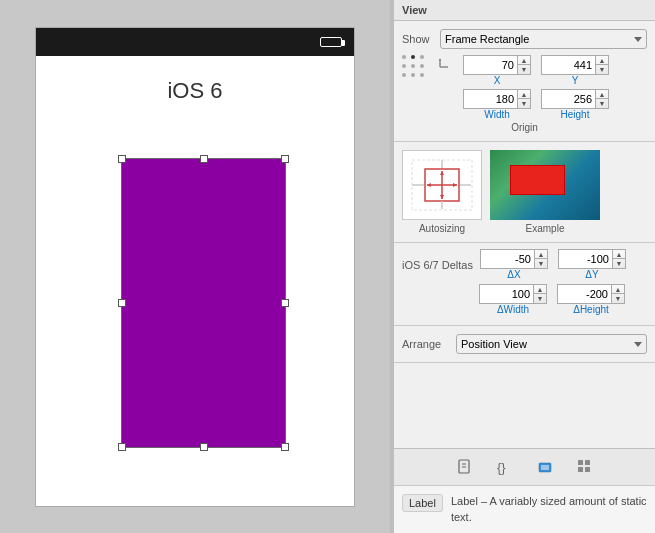 This screenshot has width=655, height=533. What do you see at coordinates (541, 264) in the screenshot?
I see `delta-ax-down: ▼` at bounding box center [541, 264].